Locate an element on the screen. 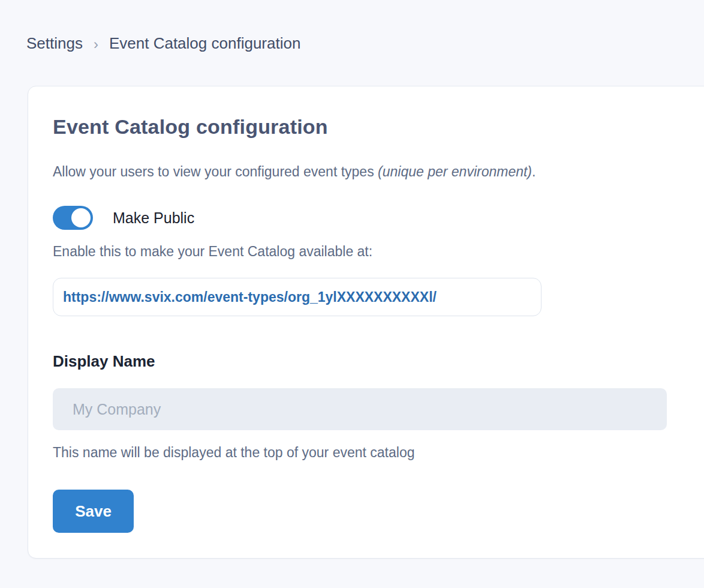 The height and width of the screenshot is (588, 704). description-italic-text: (unique per environment) is located at coordinates (455, 172).